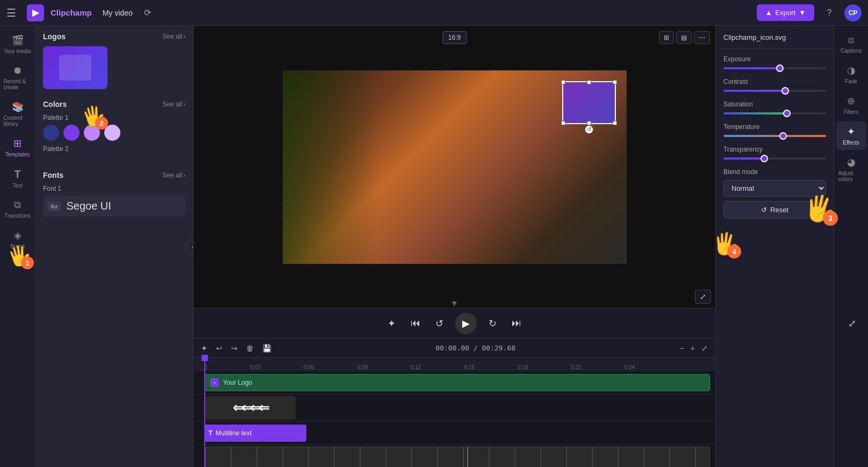 The image size is (868, 467). Describe the element at coordinates (455, 433) in the screenshot. I see `text-track: T Multiline text` at that location.